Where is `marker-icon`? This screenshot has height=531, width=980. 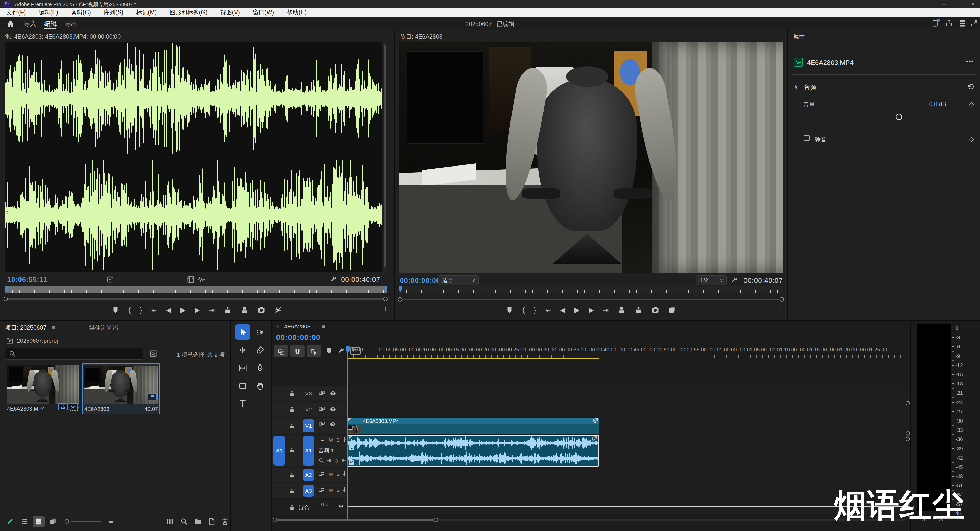 marker-icon is located at coordinates (509, 310).